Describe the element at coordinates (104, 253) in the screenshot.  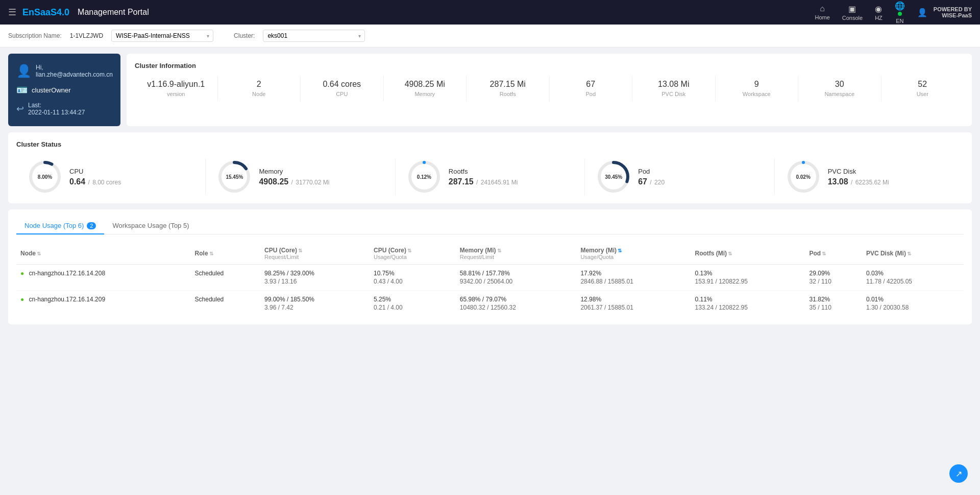
I see `col-node: Node⇅` at that location.